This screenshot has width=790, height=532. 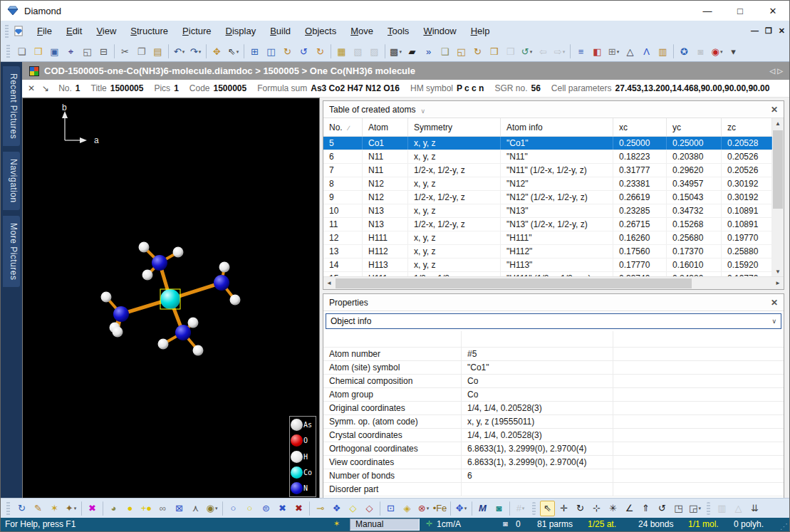 I want to click on paste-button: ▤▾, so click(x=158, y=51).